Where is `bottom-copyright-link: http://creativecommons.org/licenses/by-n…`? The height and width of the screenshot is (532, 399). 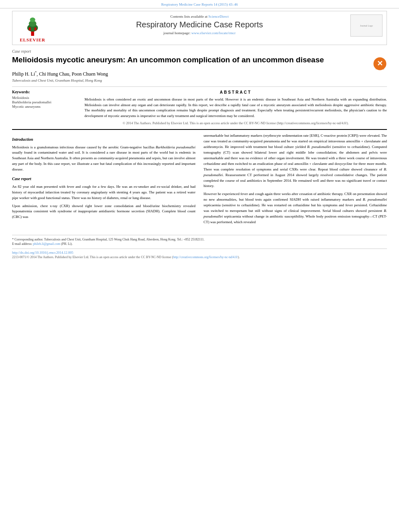 bottom-copyright-link: http://creativecommons.org/licenses/by-n… is located at coordinates (205, 257).